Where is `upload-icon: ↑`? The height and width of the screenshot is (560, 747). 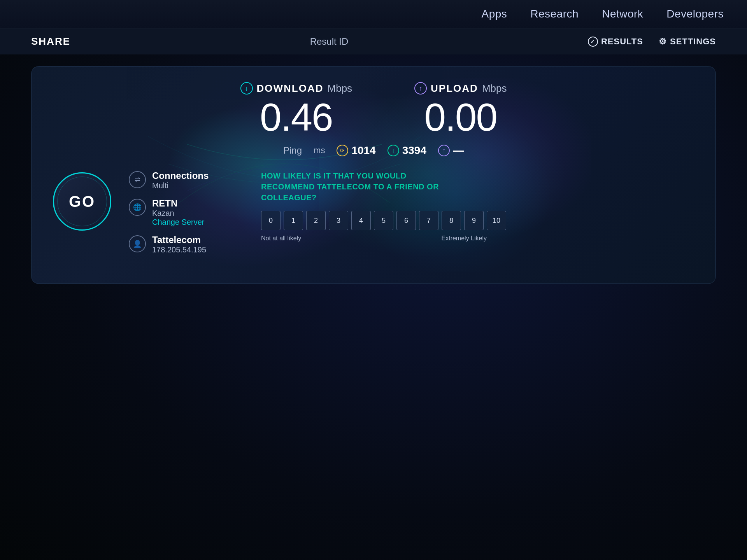
upload-icon: ↑ is located at coordinates (421, 88).